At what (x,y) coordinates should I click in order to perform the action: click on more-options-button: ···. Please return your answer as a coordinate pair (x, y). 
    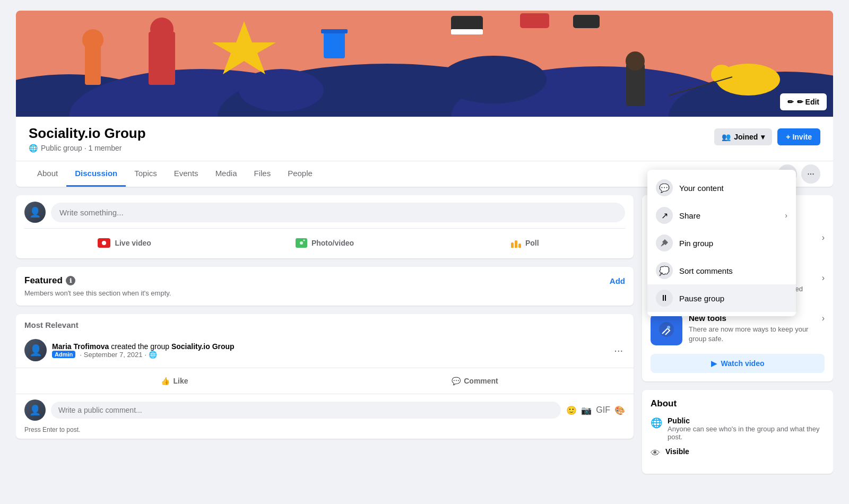
    Looking at the image, I should click on (811, 174).